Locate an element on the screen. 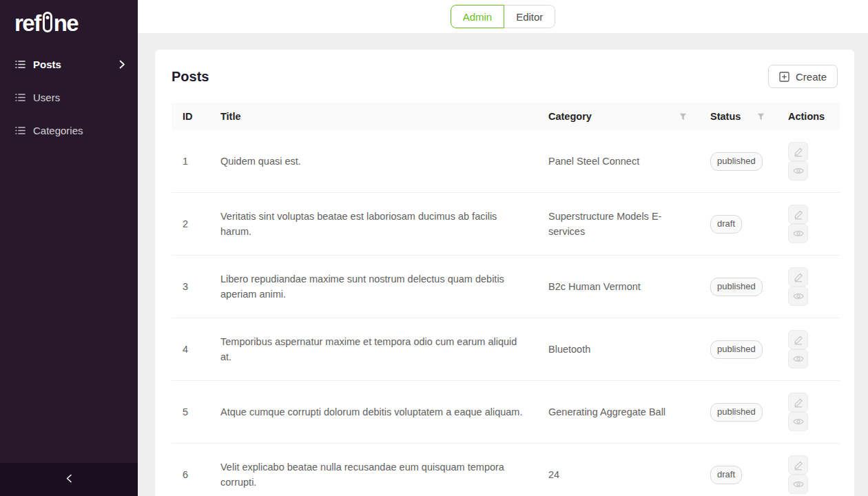  table-row: 6 Velit explicabo beatae nulla recusanda… is located at coordinates (506, 470).